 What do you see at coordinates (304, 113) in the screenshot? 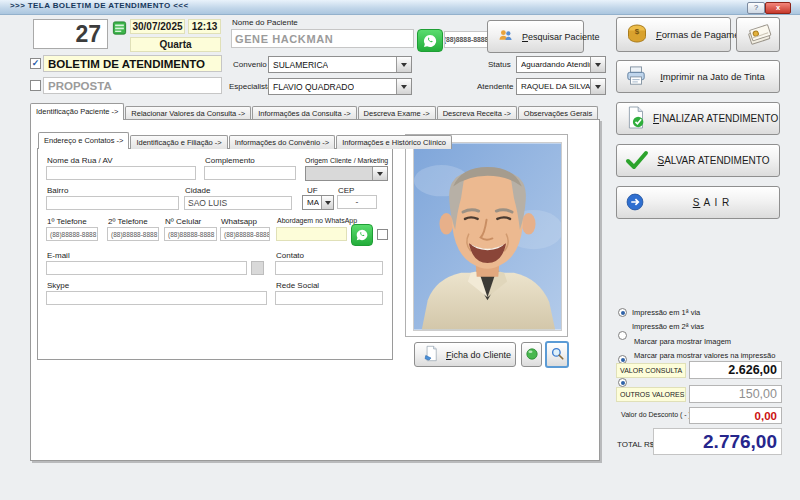
I see `tab-informacoes-consulta: Informações da Consulta ->` at bounding box center [304, 113].